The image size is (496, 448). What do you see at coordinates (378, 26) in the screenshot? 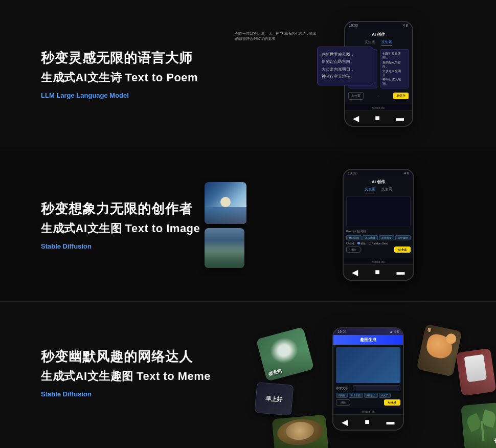
I see `poem-phone-status: 19:00 4 8` at bounding box center [378, 26].